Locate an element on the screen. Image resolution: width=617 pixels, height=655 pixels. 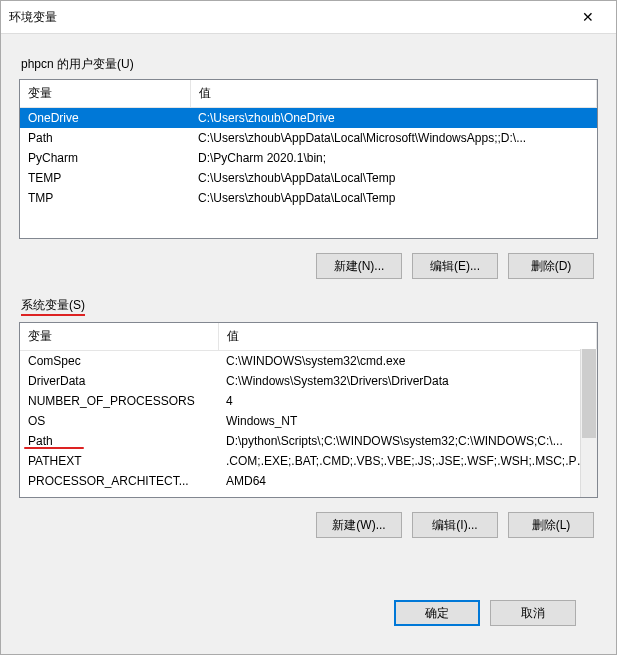
cell-var: TEMP is located at coordinates (105, 178).